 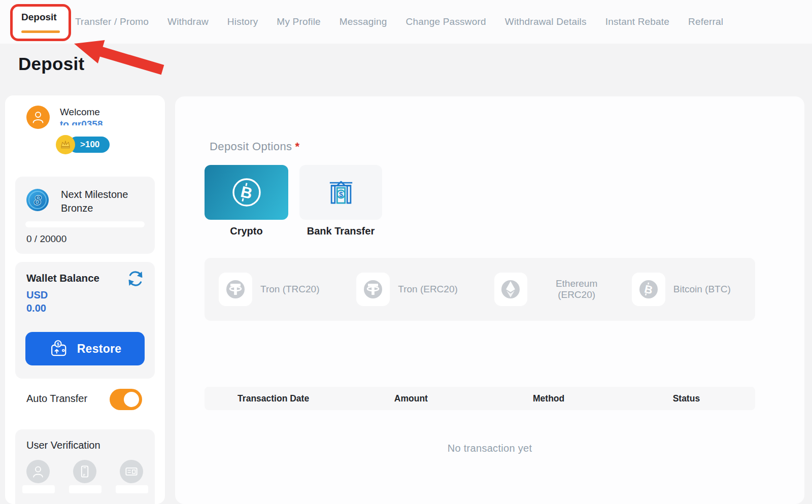 What do you see at coordinates (243, 22) in the screenshot?
I see `nav-tab-history: History` at bounding box center [243, 22].